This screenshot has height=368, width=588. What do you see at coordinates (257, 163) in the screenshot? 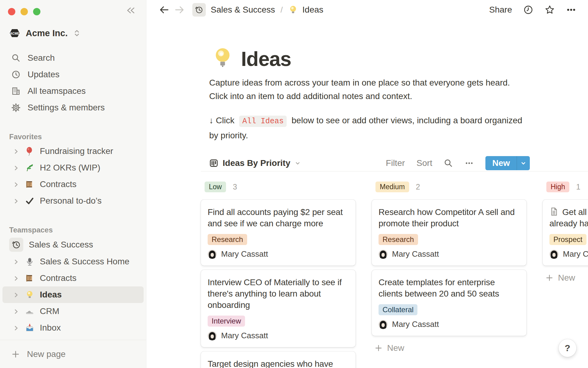
I see `view-name: Ideas By Priority` at bounding box center [257, 163].